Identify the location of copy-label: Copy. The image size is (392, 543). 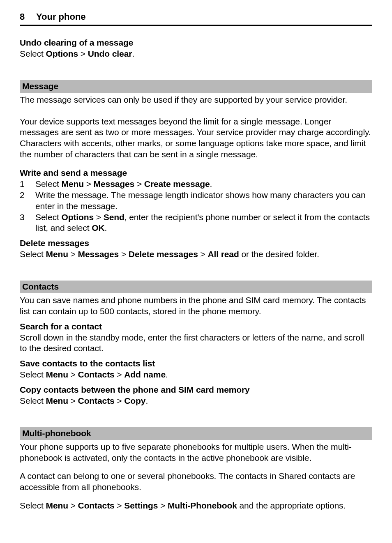
(135, 401).